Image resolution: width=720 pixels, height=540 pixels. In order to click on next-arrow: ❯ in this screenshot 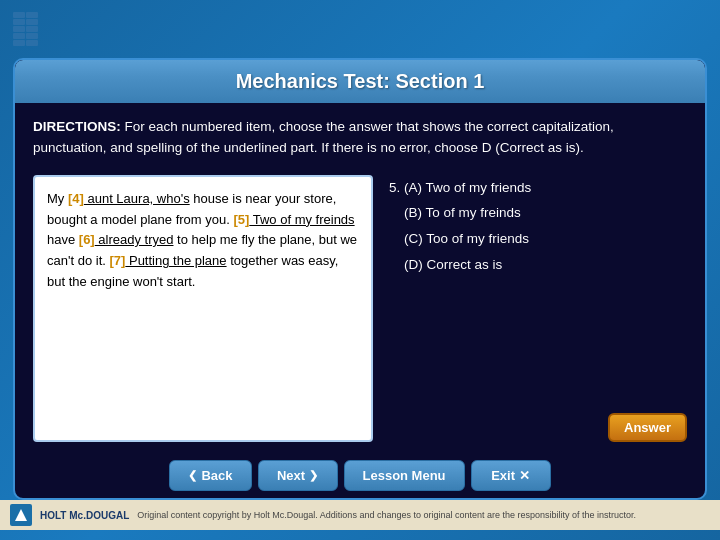, I will do `click(314, 476)`.